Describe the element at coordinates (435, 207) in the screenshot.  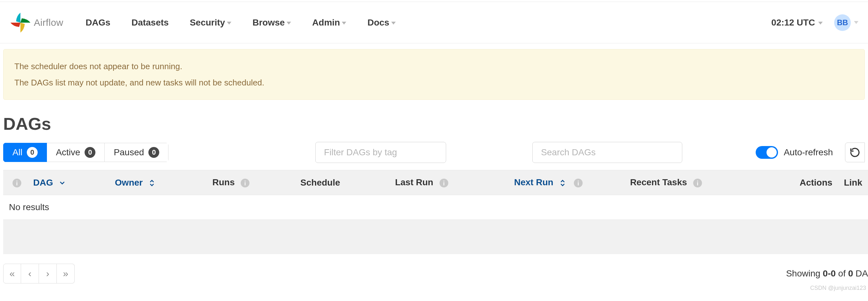
I see `no-results-text: No results` at that location.